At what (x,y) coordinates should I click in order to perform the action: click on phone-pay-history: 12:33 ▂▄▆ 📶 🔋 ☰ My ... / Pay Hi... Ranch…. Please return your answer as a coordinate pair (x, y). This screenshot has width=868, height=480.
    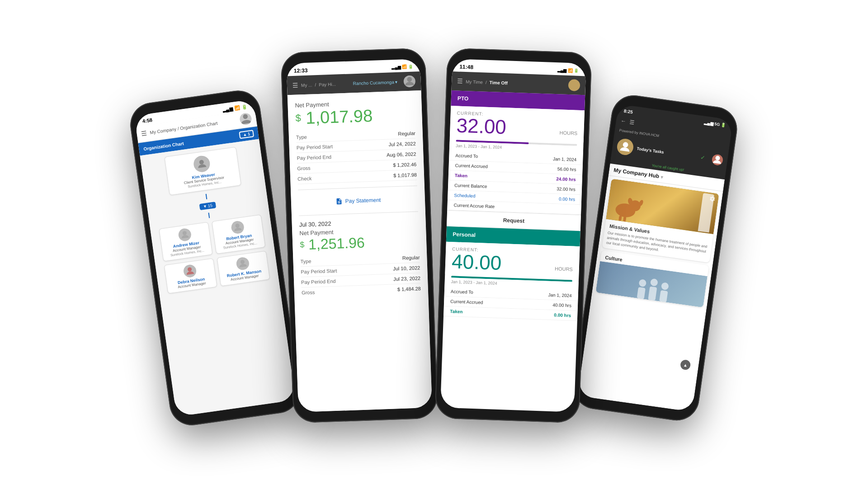
    Looking at the image, I should click on (359, 236).